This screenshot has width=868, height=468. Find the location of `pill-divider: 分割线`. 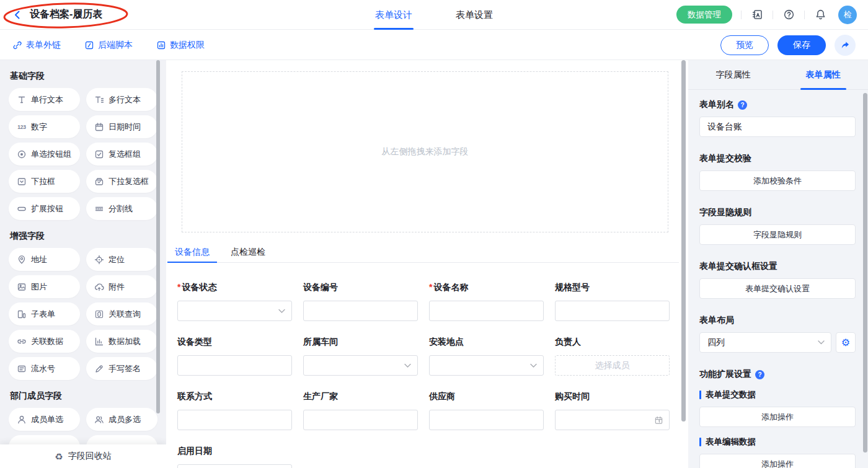

pill-divider: 分割线 is located at coordinates (122, 208).